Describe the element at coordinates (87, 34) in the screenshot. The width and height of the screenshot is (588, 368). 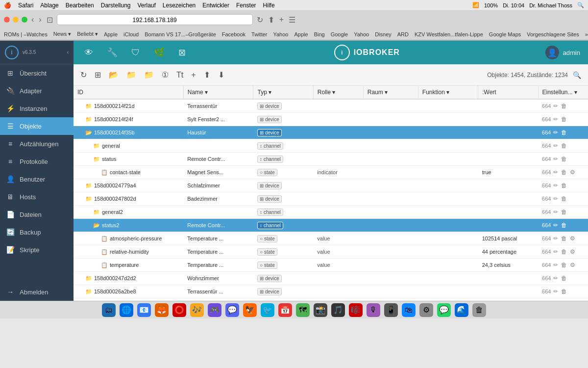
I see `bookmark-beliebt: Beliebt ▾` at that location.